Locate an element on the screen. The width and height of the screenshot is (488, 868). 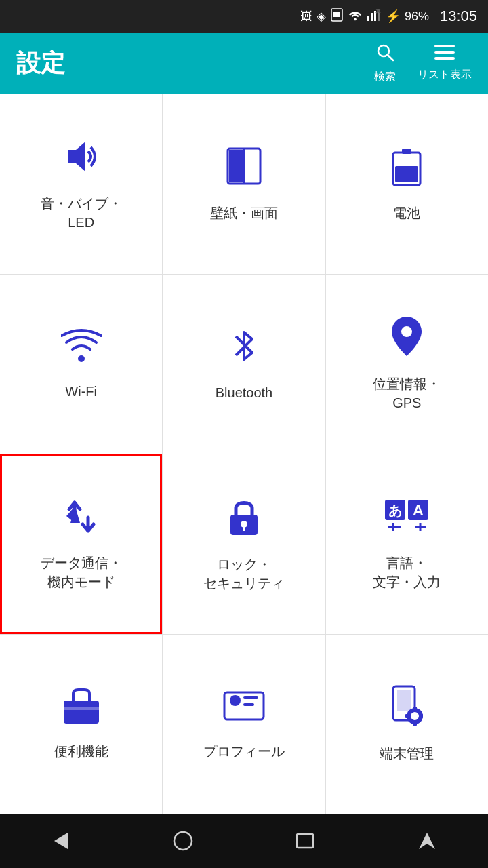
list-view-button: リスト表示 is located at coordinates (445, 63).